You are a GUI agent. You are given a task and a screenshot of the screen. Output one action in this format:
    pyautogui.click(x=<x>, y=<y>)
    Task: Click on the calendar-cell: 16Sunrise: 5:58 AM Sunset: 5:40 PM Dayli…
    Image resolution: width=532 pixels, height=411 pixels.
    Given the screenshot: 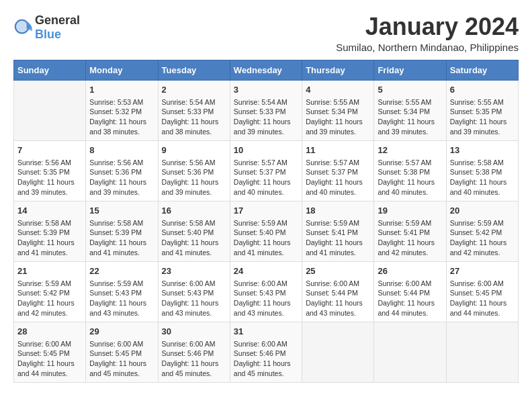 What is the action you would take?
    pyautogui.click(x=193, y=231)
    